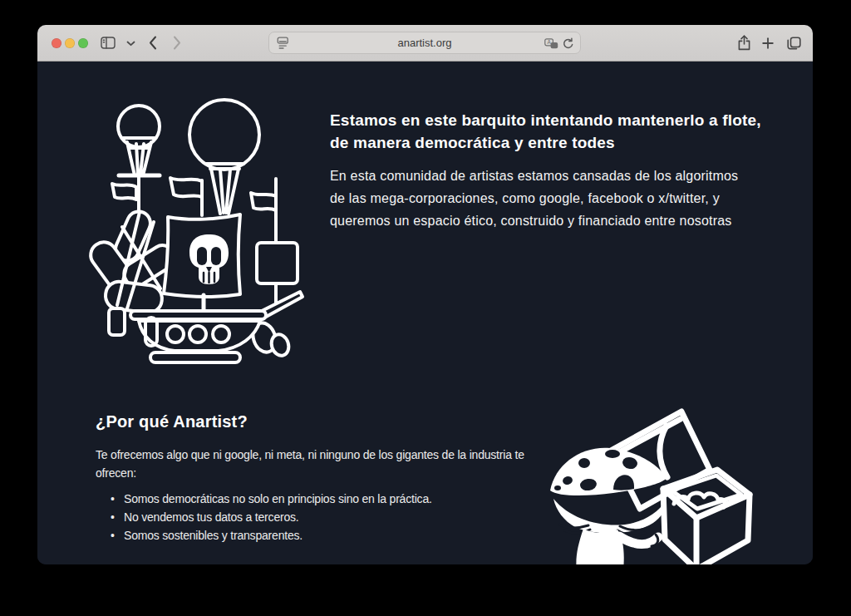 The image size is (851, 616). I want to click on list-item: No vendemos tus datos a terceros., so click(320, 517).